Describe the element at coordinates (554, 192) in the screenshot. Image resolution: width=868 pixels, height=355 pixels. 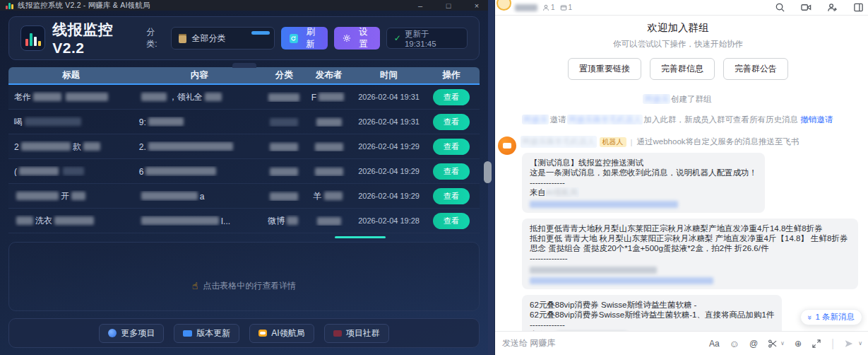
I see `message-source: 来自AI领航局` at that location.